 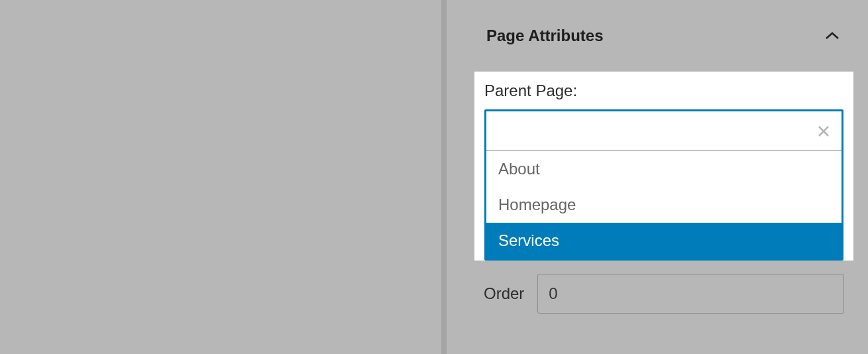 I want to click on parent-page-search-input, so click(x=657, y=131).